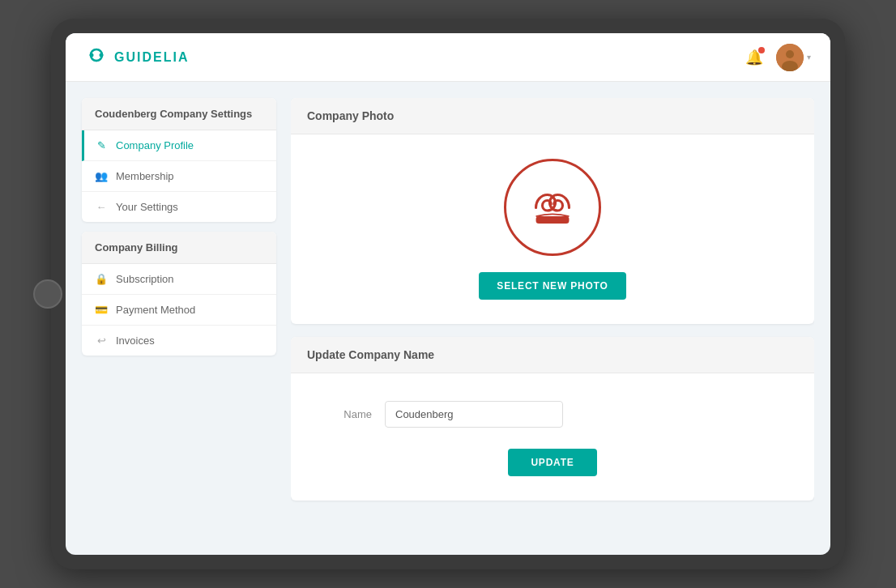 This screenshot has height=588, width=896. Describe the element at coordinates (762, 50) in the screenshot. I see `notification-dot` at that location.